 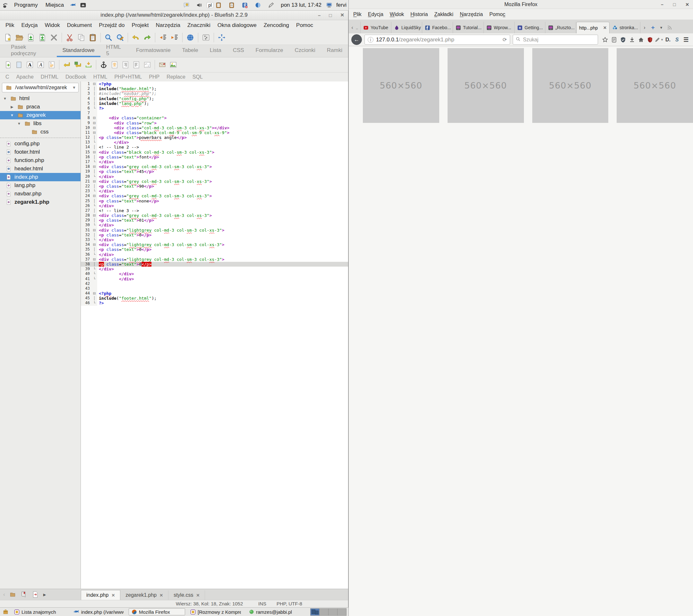 What do you see at coordinates (335, 51) in the screenshot?
I see `quickbar-tab-ramki: Ramki` at bounding box center [335, 51].